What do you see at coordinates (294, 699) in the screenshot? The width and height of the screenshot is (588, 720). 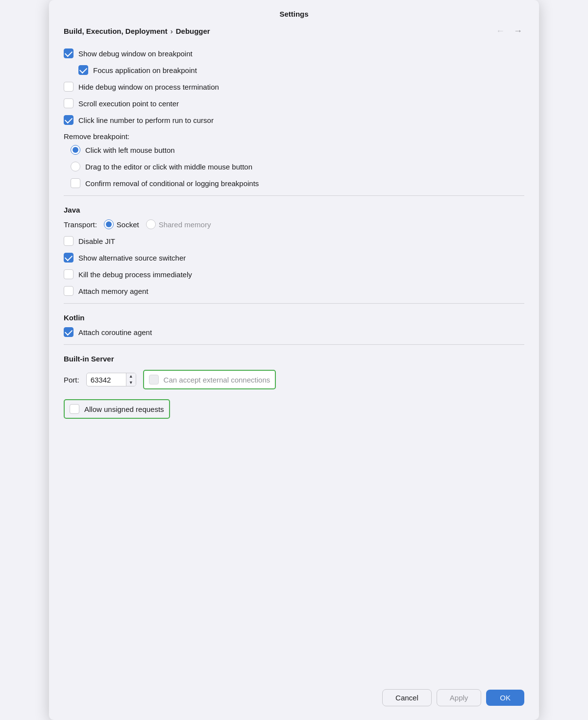 I see `footer: Cancel Apply OK` at bounding box center [294, 699].